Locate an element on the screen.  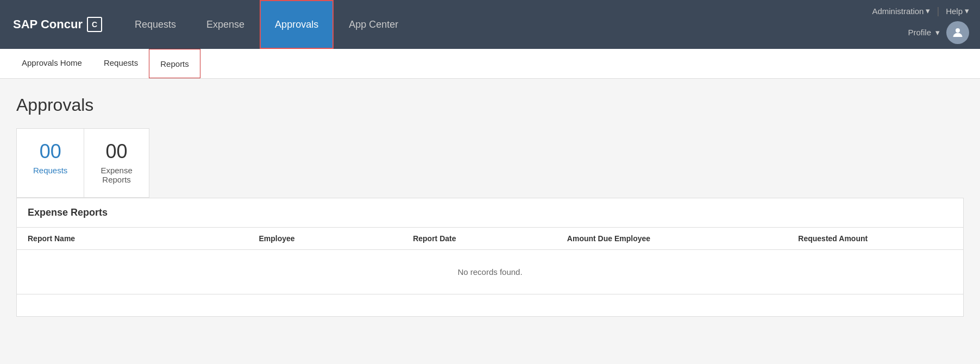
requests-count: 00 is located at coordinates (50, 152).